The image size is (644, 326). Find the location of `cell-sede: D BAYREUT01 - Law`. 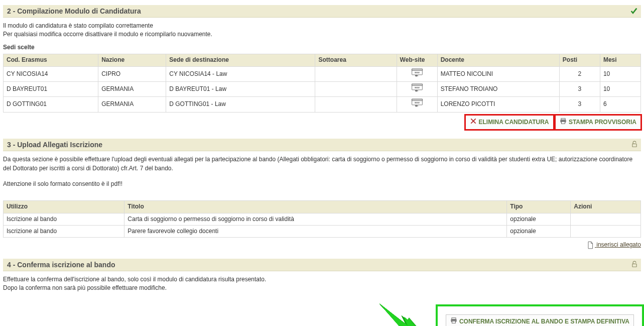

cell-sede: D BAYREUT01 - Law is located at coordinates (241, 89).